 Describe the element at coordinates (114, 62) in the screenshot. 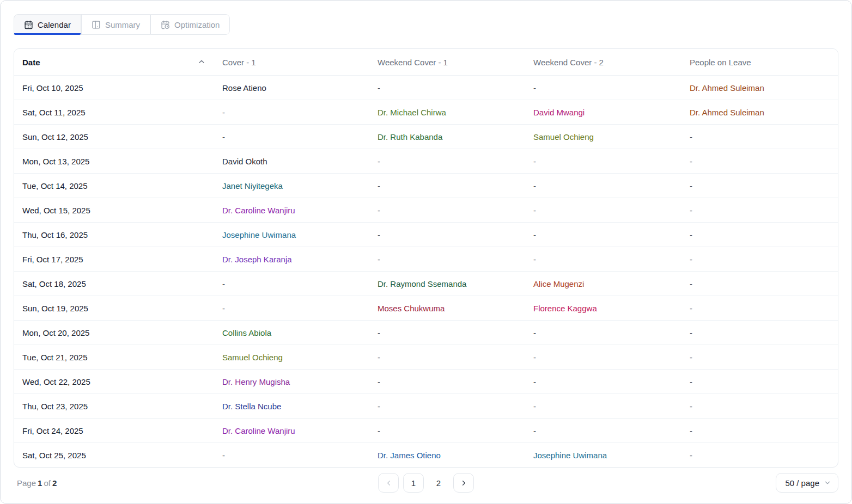

I see `column-header-date: Date` at that location.